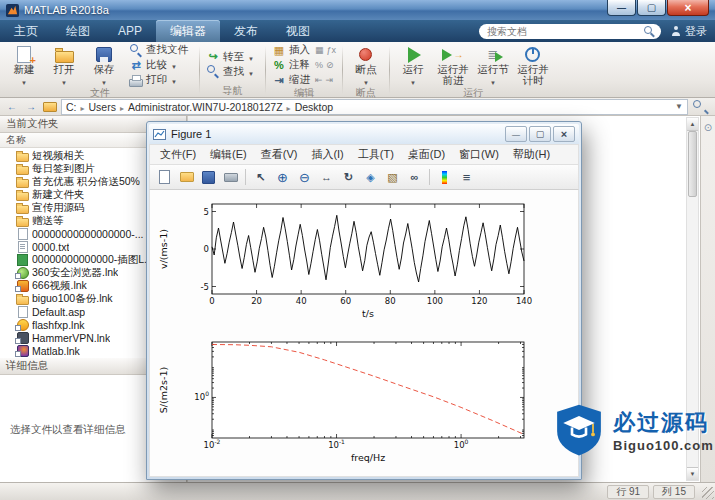  Describe the element at coordinates (304, 70) in the screenshot. I see `ribbon-group-edit: 插入 ▦ƒx 注释 %⊘ 缩进 ⇤⇥ 编辑` at that location.